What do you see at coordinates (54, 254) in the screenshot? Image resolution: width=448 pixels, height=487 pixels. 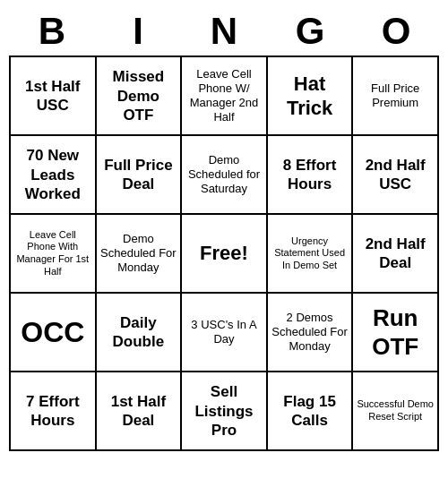 I see `bingo-cell: Leave Cell Phone With Manager For 1st Ha…` at bounding box center [54, 254].